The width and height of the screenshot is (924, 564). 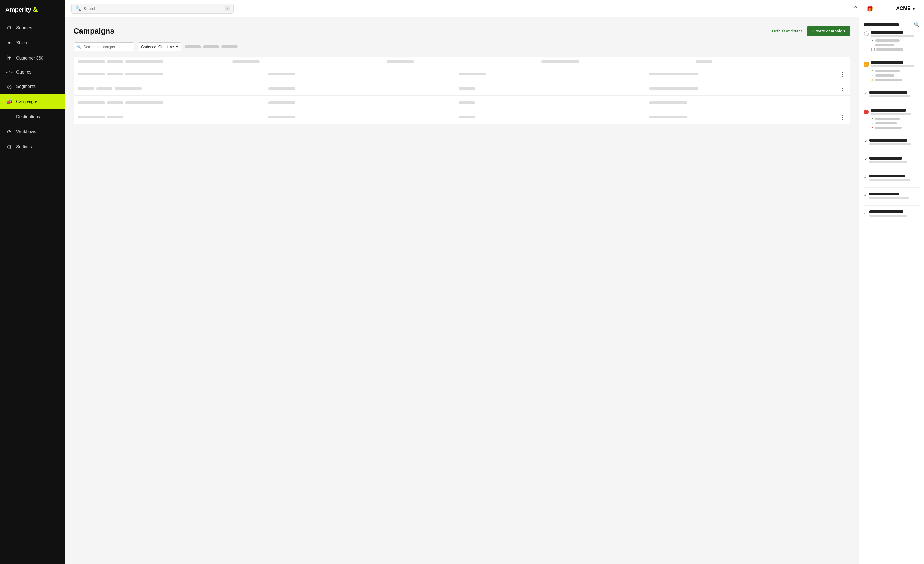 What do you see at coordinates (160, 47) in the screenshot?
I see `cadence-filter: Cadence: One-time ▾` at bounding box center [160, 47].